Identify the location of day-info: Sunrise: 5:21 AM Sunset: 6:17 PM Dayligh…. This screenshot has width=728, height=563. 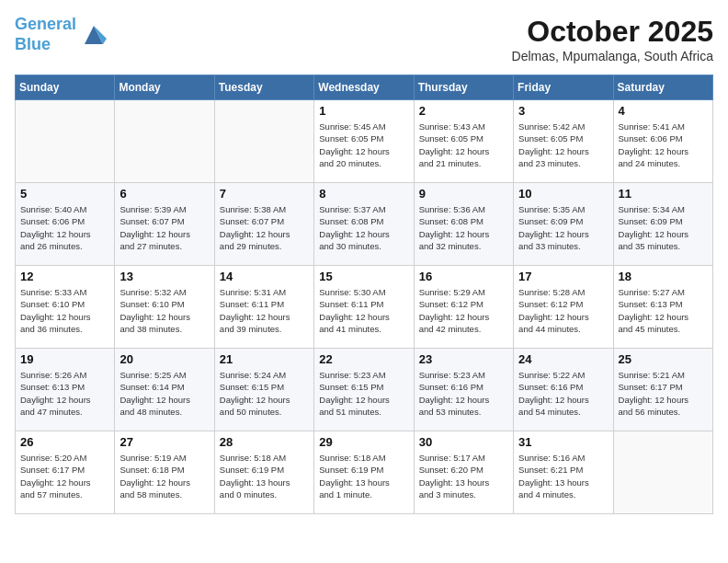
(664, 394).